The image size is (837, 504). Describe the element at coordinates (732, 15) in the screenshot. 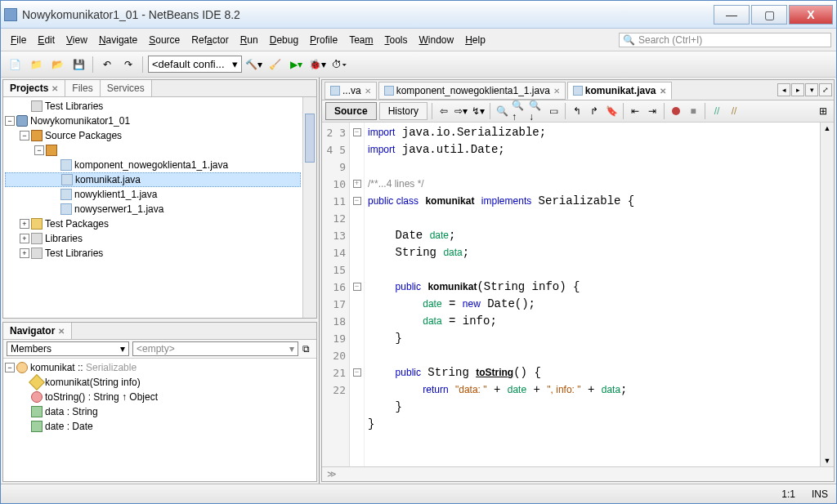

I see `minimize-button: —` at that location.